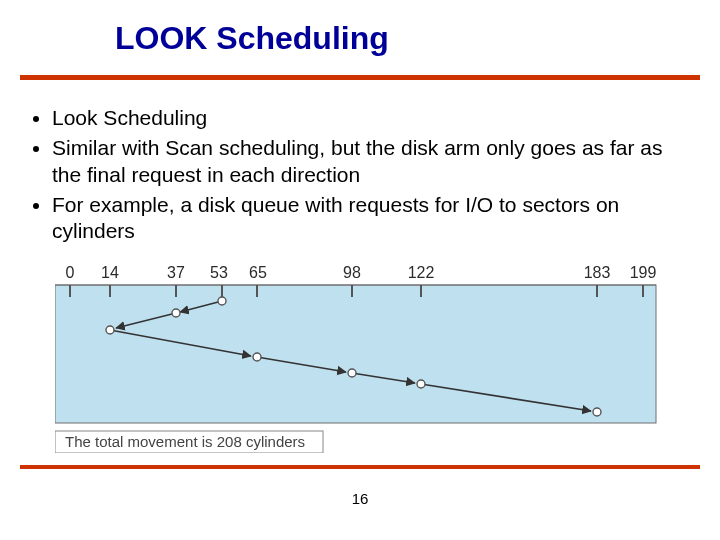  I want to click on svg-text: 53, so click(219, 272).